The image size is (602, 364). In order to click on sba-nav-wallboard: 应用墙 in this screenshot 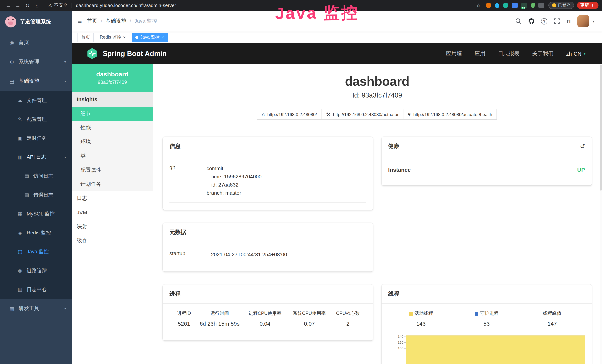, I will do `click(454, 54)`.